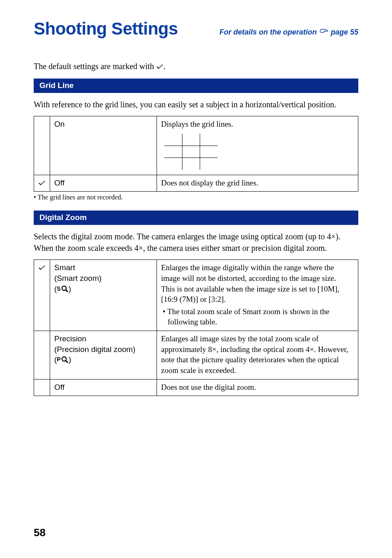  I want to click on grid-line-desc: With reference to the grid lines, you ca…, so click(196, 104).